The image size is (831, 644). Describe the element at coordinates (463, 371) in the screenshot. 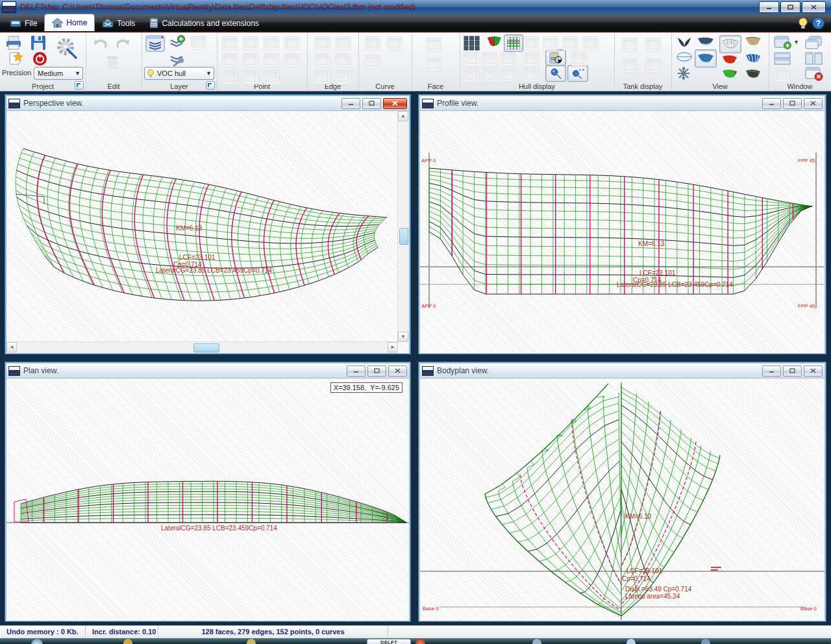

I see `bodyplan-title: Bodyplan view.` at that location.